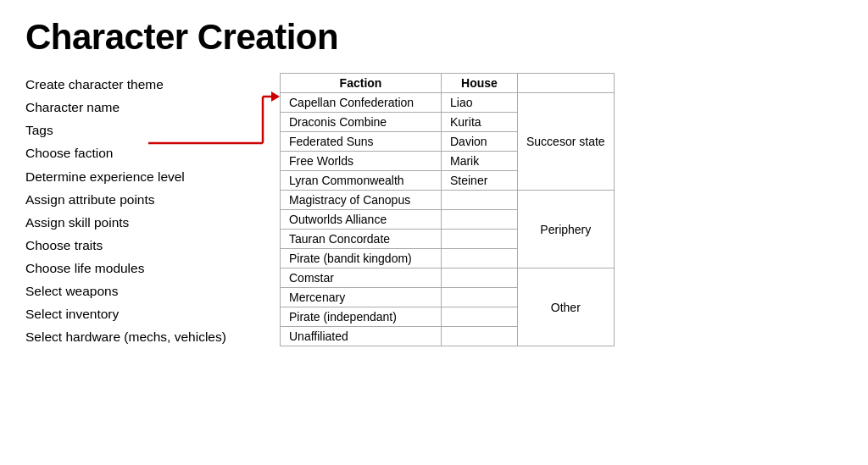  What do you see at coordinates (361, 278) in the screenshot?
I see `faction-cell: Comstar` at bounding box center [361, 278].